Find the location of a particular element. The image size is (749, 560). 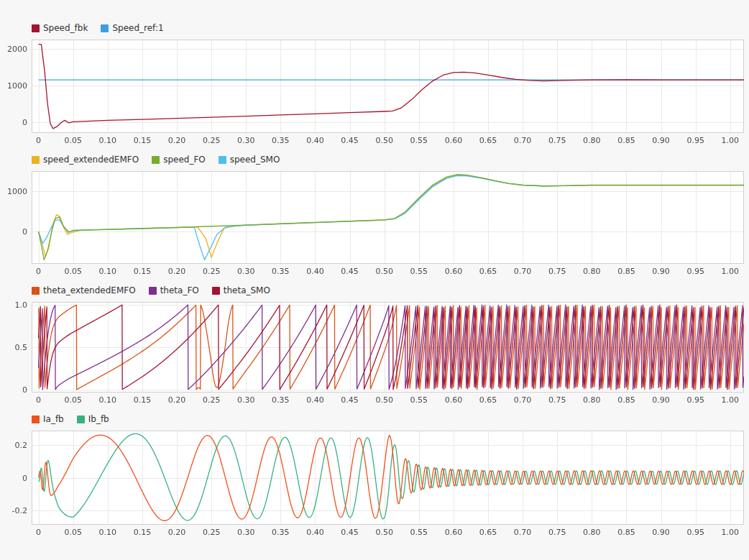

legend-item-speed-fbk: Speed_fbk is located at coordinates (60, 28).